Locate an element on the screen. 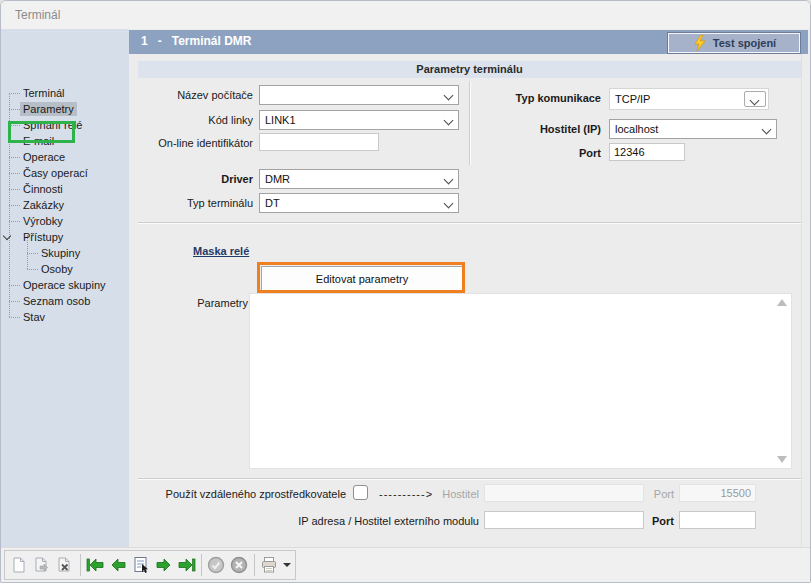  delete-record-icon is located at coordinates (66, 565).